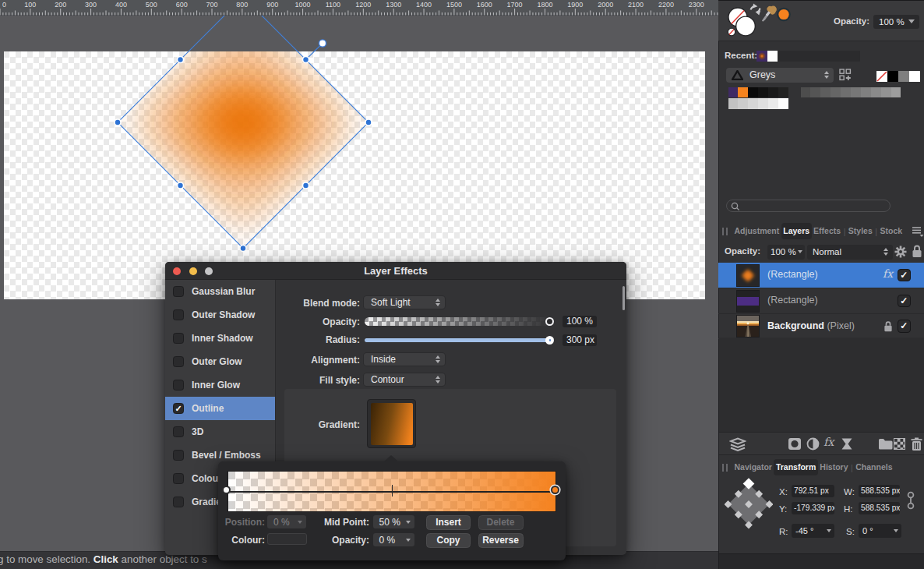 The width and height of the screenshot is (924, 569). What do you see at coordinates (394, 539) in the screenshot?
I see `stop-opacity-dropdown: 0 %` at bounding box center [394, 539].